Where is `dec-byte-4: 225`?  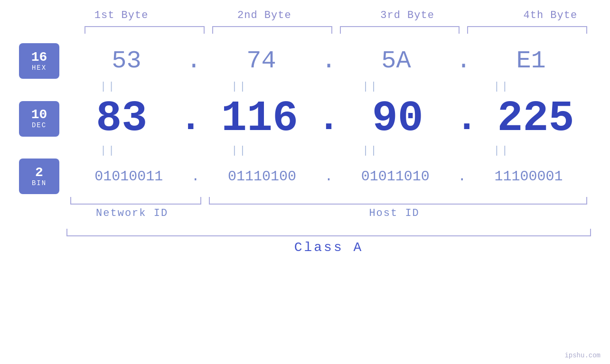
dec-byte-4: 225 is located at coordinates (535, 119).